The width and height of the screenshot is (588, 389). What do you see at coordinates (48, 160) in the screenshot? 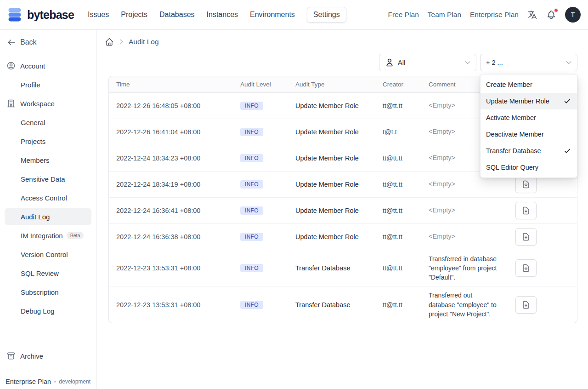
I see `sidebar-item-members: Members` at bounding box center [48, 160].